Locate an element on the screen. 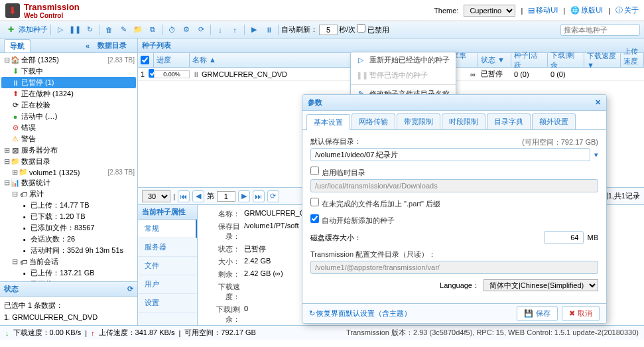 The image size is (644, 347). dialog-close: ✕ is located at coordinates (598, 102).